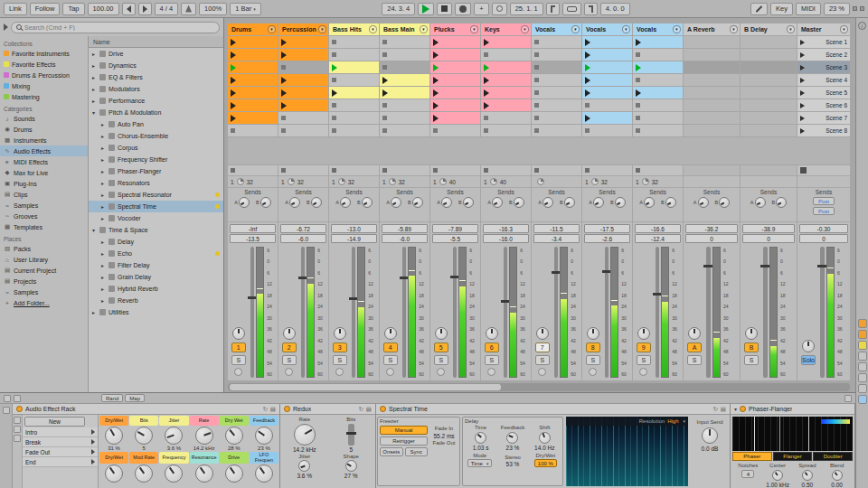 This screenshot has height=488, width=868. What do you see at coordinates (837, 475) in the screenshot?
I see `param-knob` at bounding box center [837, 475].